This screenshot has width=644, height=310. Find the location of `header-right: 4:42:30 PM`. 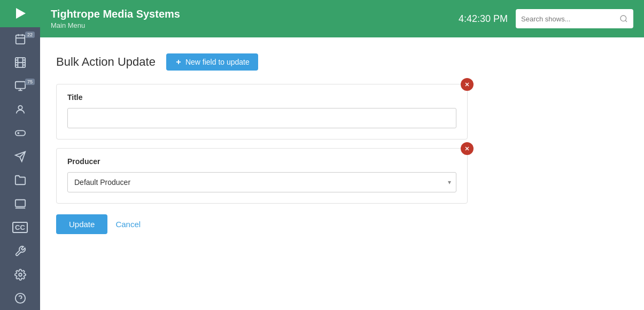

header-right: 4:42:30 PM is located at coordinates (546, 19).